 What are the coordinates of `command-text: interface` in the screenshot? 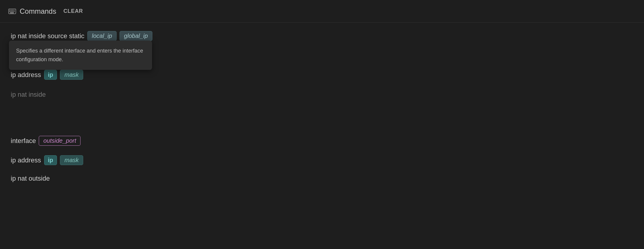 It's located at (23, 141).